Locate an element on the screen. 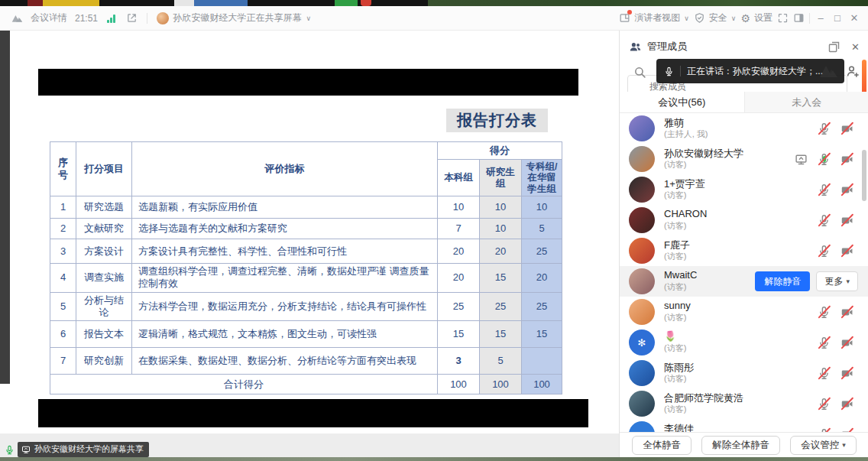  members-icon is located at coordinates (636, 47).